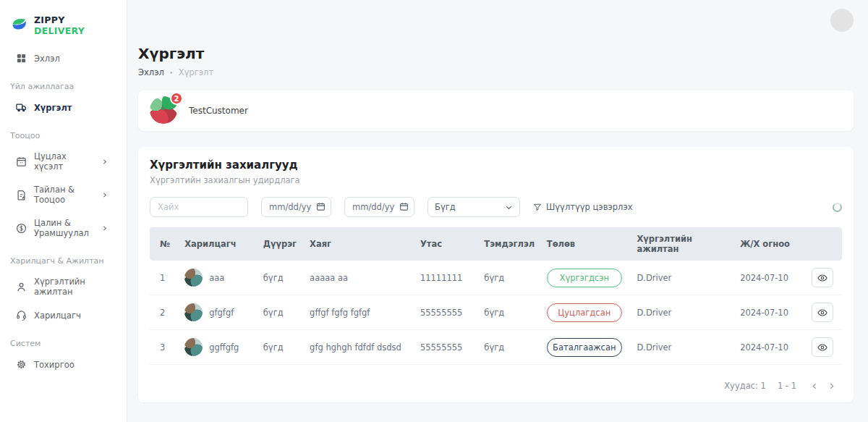  What do you see at coordinates (164, 347) in the screenshot?
I see `cell-no: 3` at bounding box center [164, 347].